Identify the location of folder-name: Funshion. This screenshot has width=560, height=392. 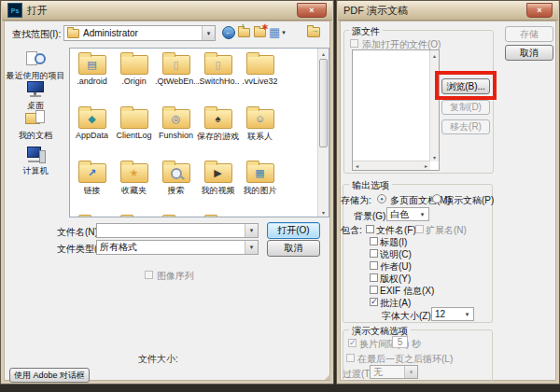
(175, 135).